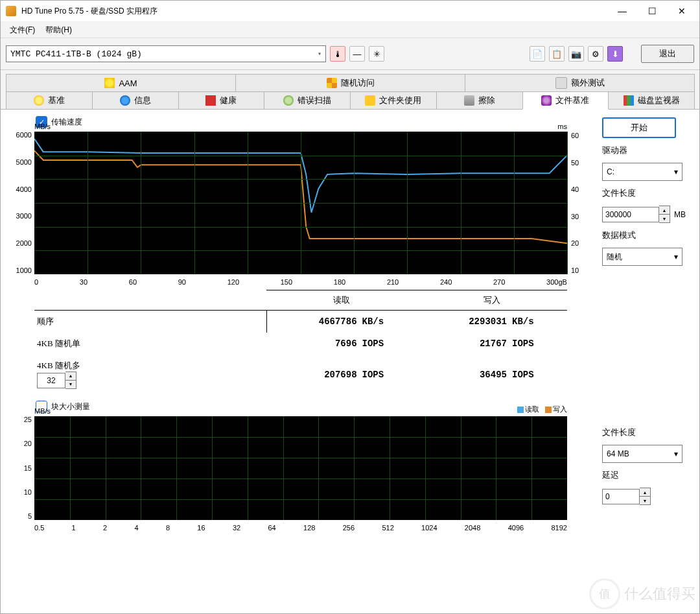  What do you see at coordinates (480, 100) in the screenshot?
I see `tab-erase: 擦除` at bounding box center [480, 100].